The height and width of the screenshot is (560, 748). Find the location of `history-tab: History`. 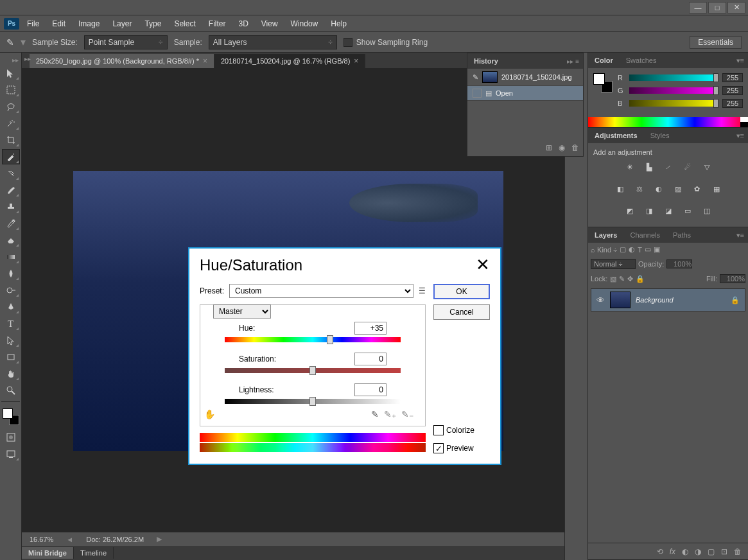

history-tab: History is located at coordinates (486, 61).